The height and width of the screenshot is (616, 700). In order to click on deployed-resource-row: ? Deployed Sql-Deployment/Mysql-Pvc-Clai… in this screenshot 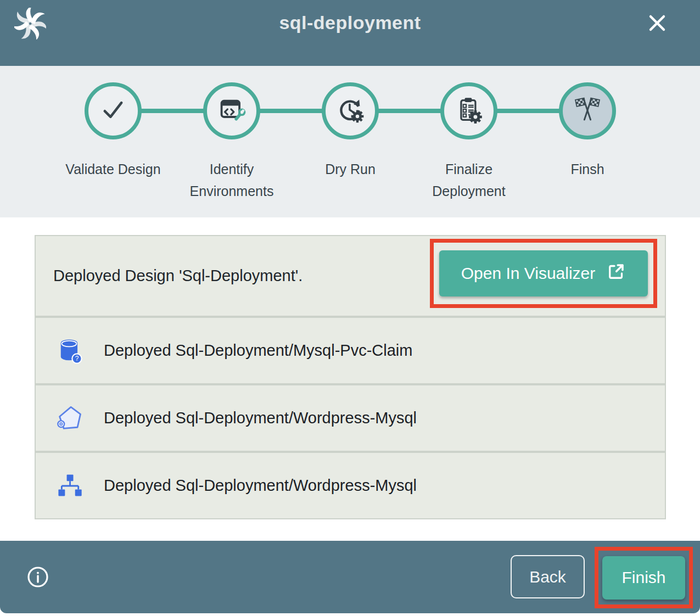, I will do `click(350, 350)`.